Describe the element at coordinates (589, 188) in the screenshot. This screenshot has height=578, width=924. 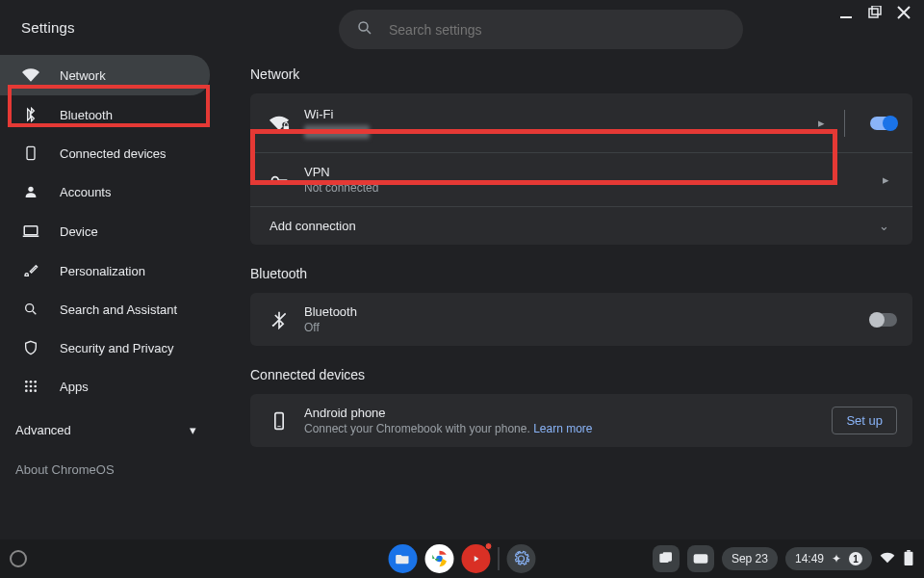
I see `vpn-status: Not connected` at that location.